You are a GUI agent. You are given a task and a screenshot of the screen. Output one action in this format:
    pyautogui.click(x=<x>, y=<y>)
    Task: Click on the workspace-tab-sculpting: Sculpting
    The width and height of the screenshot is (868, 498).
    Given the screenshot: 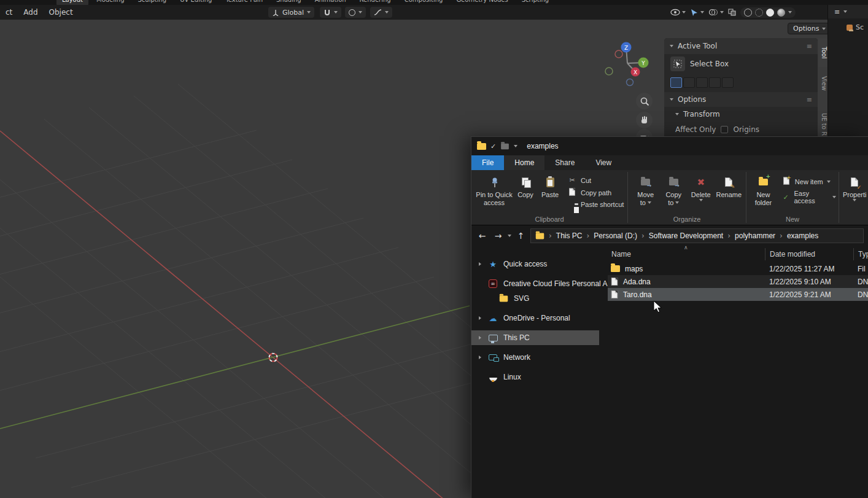 What is the action you would take?
    pyautogui.click(x=152, y=2)
    